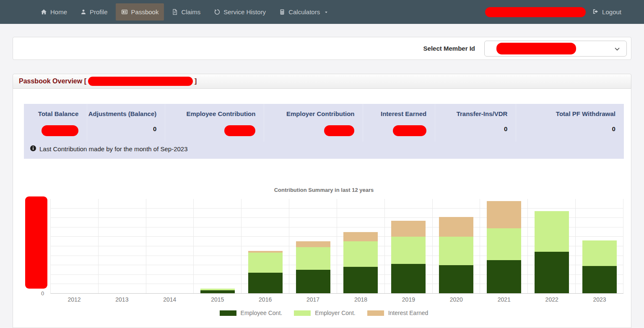  Describe the element at coordinates (262, 313) in the screenshot. I see `legend-label: Employee Cont.` at that location.